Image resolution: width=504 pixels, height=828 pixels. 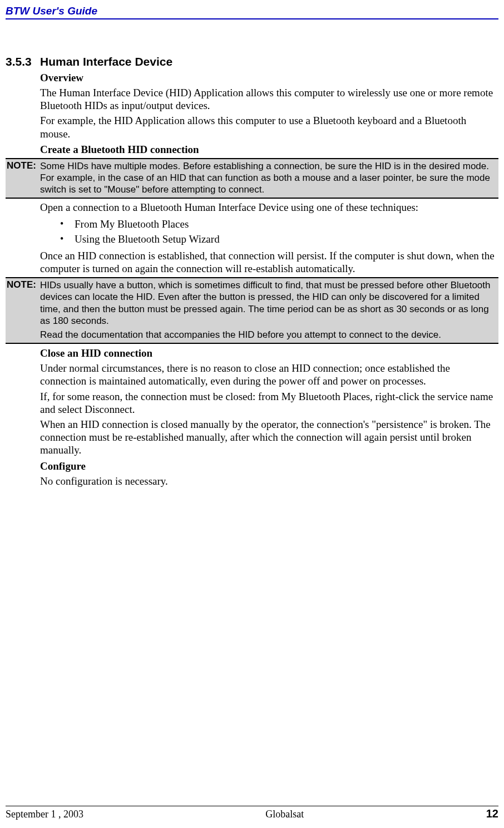 What do you see at coordinates (269, 437) in the screenshot?
I see `close-p3: When an HID connection is closed manuall…` at bounding box center [269, 437].